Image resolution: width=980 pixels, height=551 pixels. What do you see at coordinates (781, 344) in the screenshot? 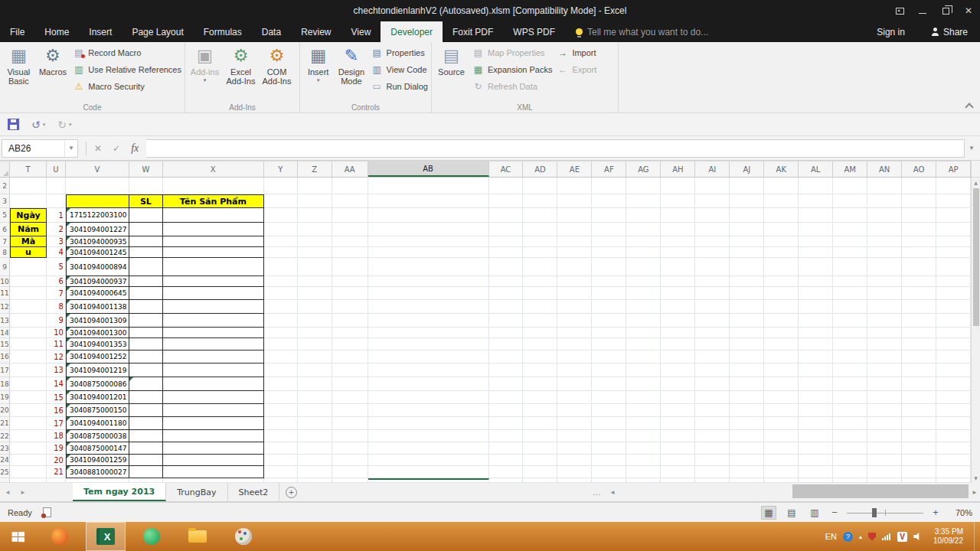
I see `cell-AK15` at bounding box center [781, 344].